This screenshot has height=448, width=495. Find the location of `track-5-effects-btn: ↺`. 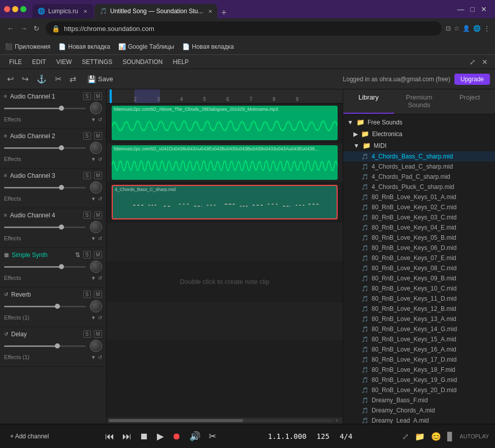

track-5-effects-btn: ↺ is located at coordinates (100, 278).